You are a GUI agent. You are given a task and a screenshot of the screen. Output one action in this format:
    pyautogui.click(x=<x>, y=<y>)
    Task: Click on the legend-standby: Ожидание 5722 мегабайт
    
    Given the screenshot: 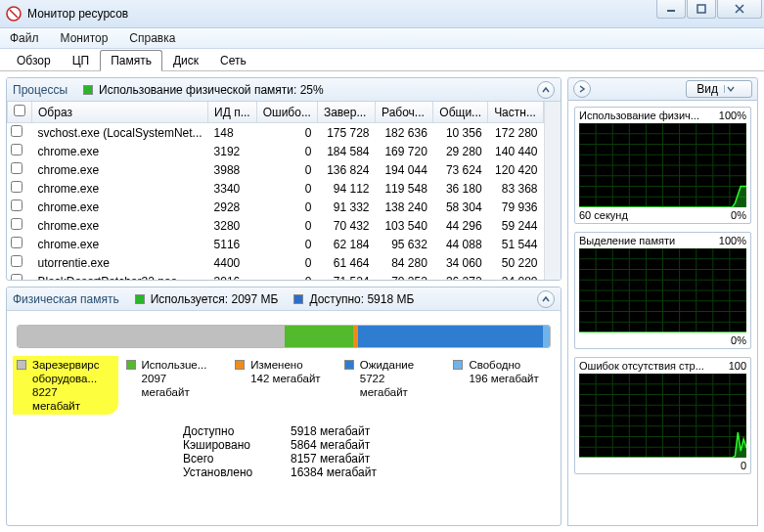 What is the action you would take?
    pyautogui.click(x=393, y=385)
    